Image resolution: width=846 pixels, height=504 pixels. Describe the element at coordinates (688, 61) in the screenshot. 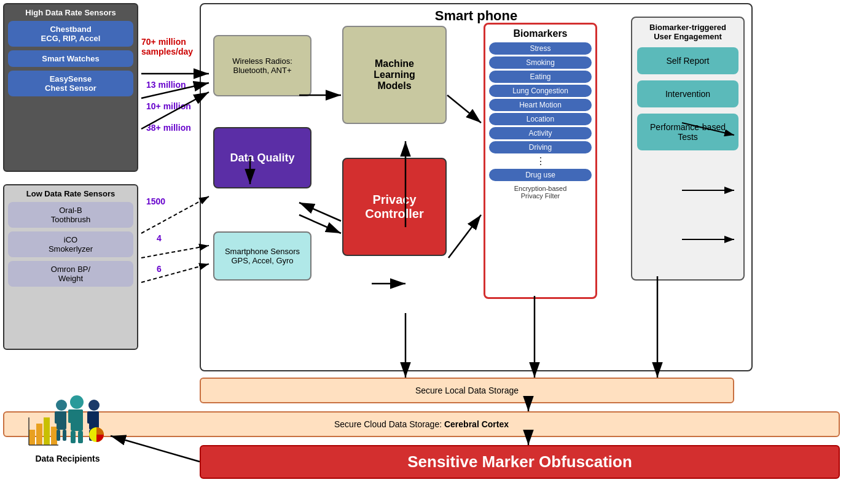

I see `bue-self-report: Self Report` at that location.